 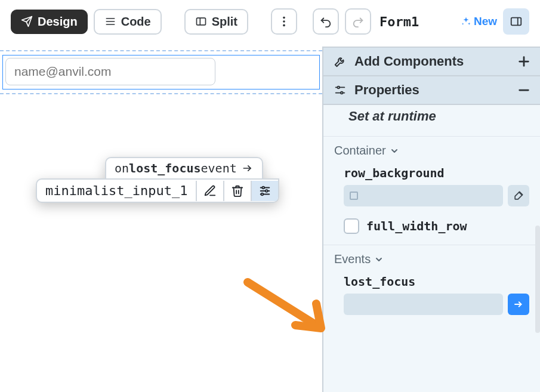 What do you see at coordinates (264, 191) in the screenshot?
I see `properties-button` at bounding box center [264, 191].